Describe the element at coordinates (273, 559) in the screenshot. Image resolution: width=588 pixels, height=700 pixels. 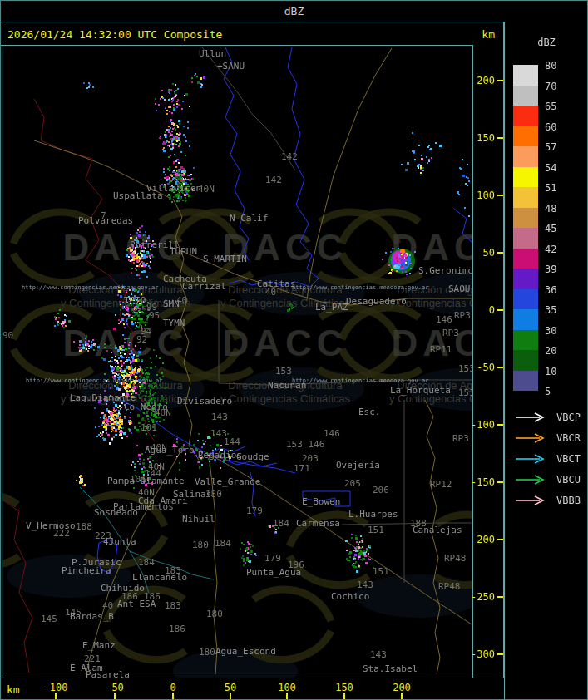
I see `map-label: 179` at that location.